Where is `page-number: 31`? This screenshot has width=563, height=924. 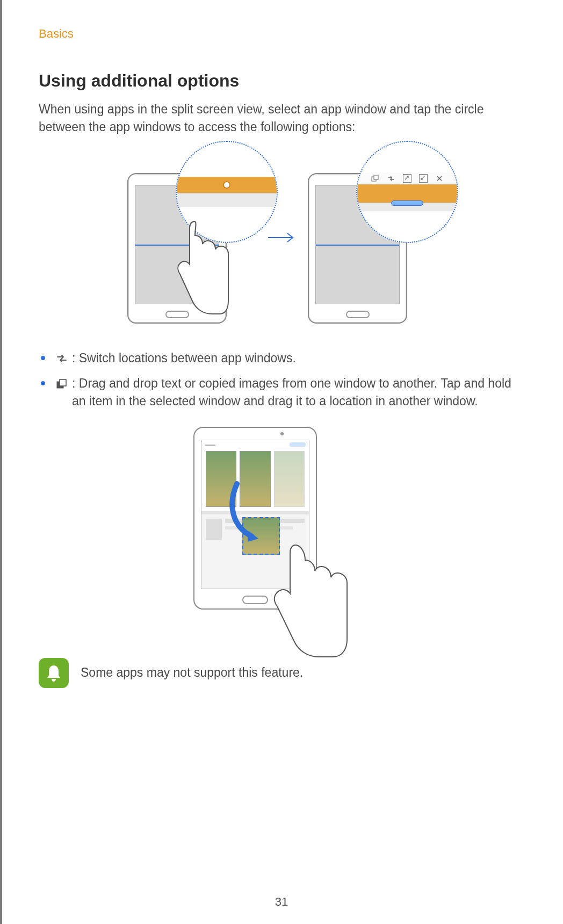 page-number: 31 is located at coordinates (282, 902).